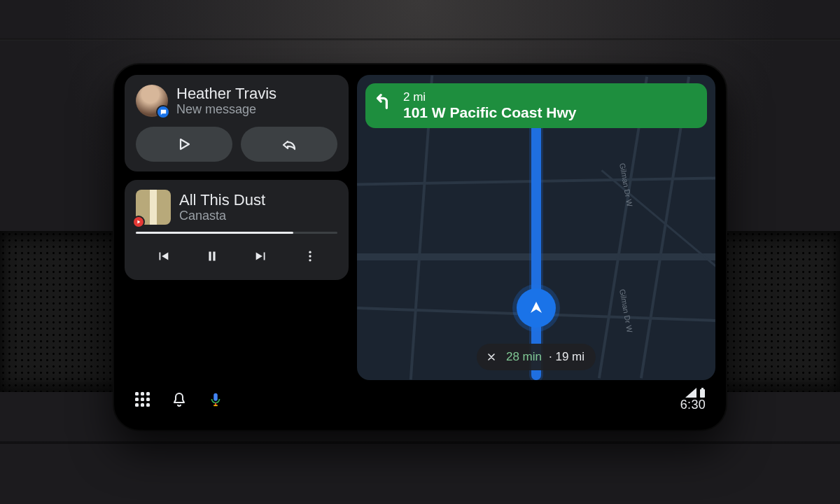 This screenshot has height=504, width=840. Describe the element at coordinates (139, 222) in the screenshot. I see `media-source-badge-icon` at that location.